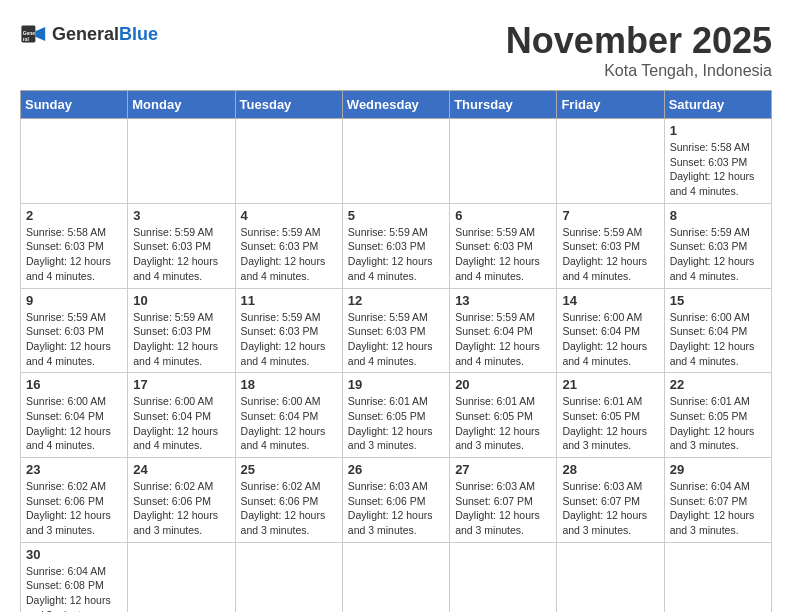 This screenshot has height=612, width=792. I want to click on calendar-cell: 21Sunrise: 6:01 AM Sunset: 6:05 PM Dayli…, so click(610, 416).